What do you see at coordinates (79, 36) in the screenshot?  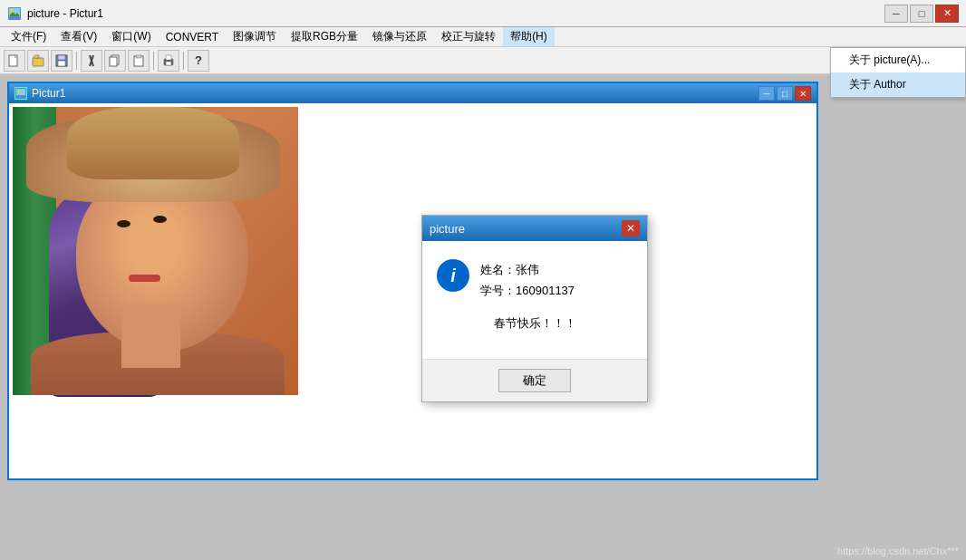 I see `menu-view: 查看(V)` at bounding box center [79, 36].